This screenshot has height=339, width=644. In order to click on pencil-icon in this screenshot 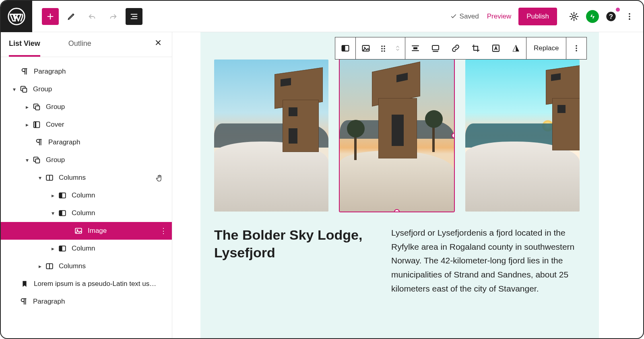, I will do `click(71, 16)`.